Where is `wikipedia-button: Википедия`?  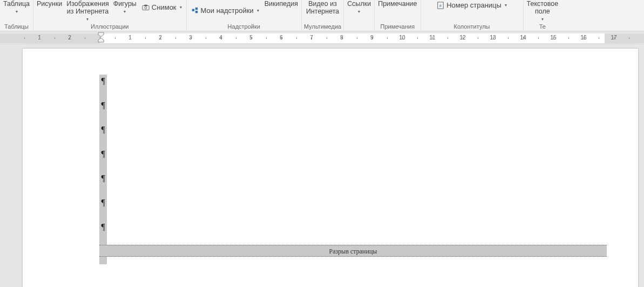
wikipedia-button: Википедия is located at coordinates (281, 10).